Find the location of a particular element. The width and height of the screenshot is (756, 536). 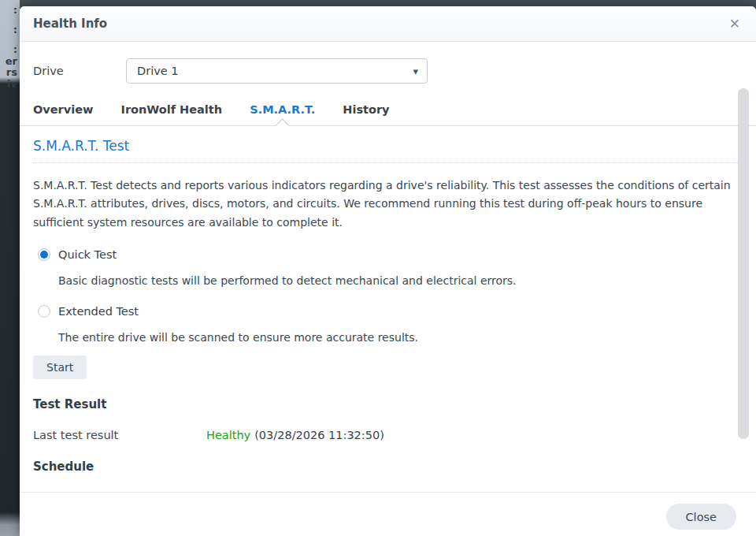

smart-test-description: S.M.A.R.T. Test detects and reports vari… is located at coordinates (387, 204).